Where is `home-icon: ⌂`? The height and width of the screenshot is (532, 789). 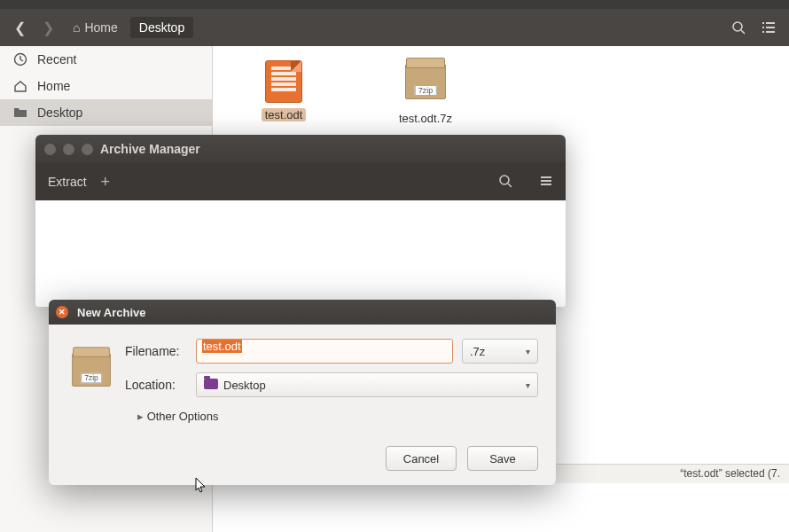 home-icon: ⌂ is located at coordinates (76, 27).